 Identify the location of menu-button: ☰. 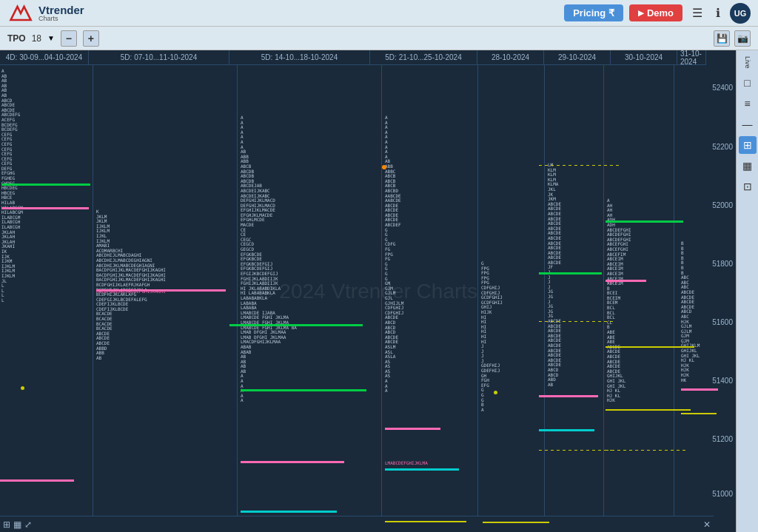
(697, 13).